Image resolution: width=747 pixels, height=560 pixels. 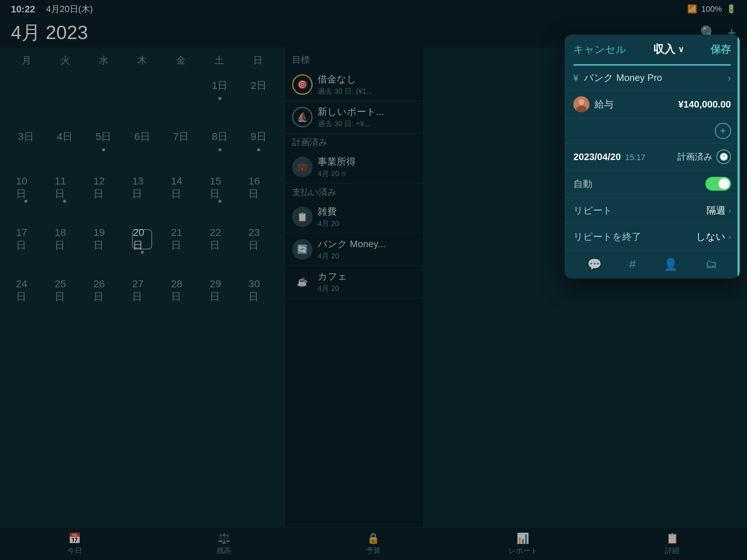 What do you see at coordinates (711, 264) in the screenshot?
I see `attach-icon: 🗂` at bounding box center [711, 264].